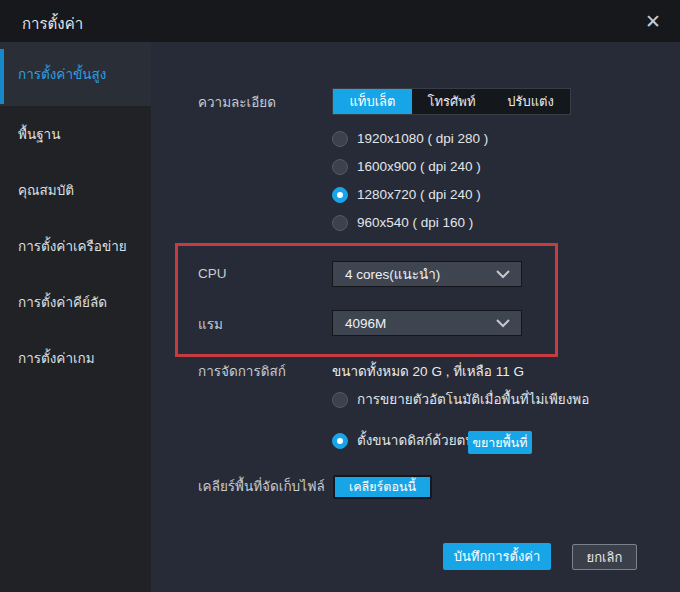 This screenshot has width=680, height=592. I want to click on sidebar-item-label: การตั้งค่าขั้นสูง, so click(62, 74).